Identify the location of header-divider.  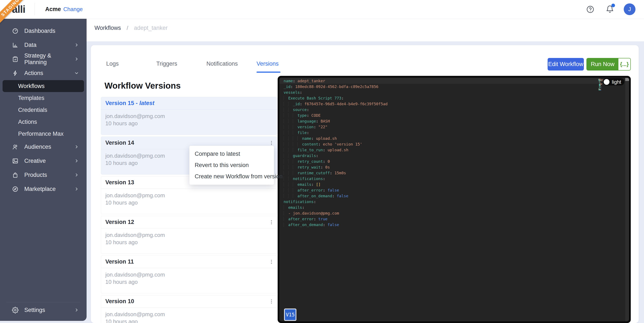
(34, 9).